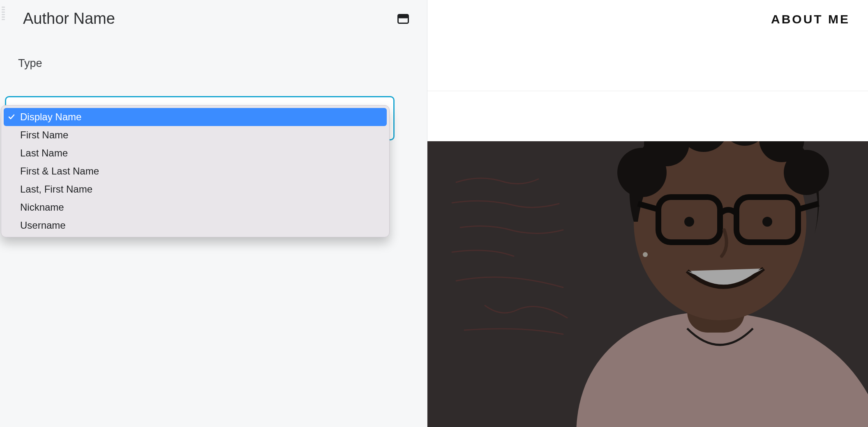 The height and width of the screenshot is (427, 868). What do you see at coordinates (69, 19) in the screenshot?
I see `panel-title: Author Name` at bounding box center [69, 19].